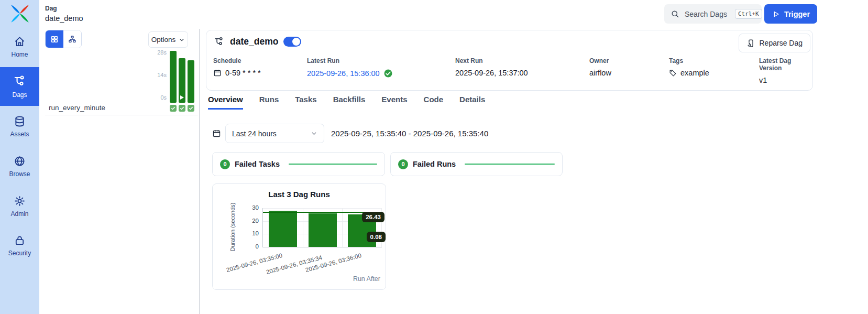 The image size is (868, 314). What do you see at coordinates (299, 164) in the screenshot?
I see `failed-tasks-card: 0 Failed Tasks` at bounding box center [299, 164].